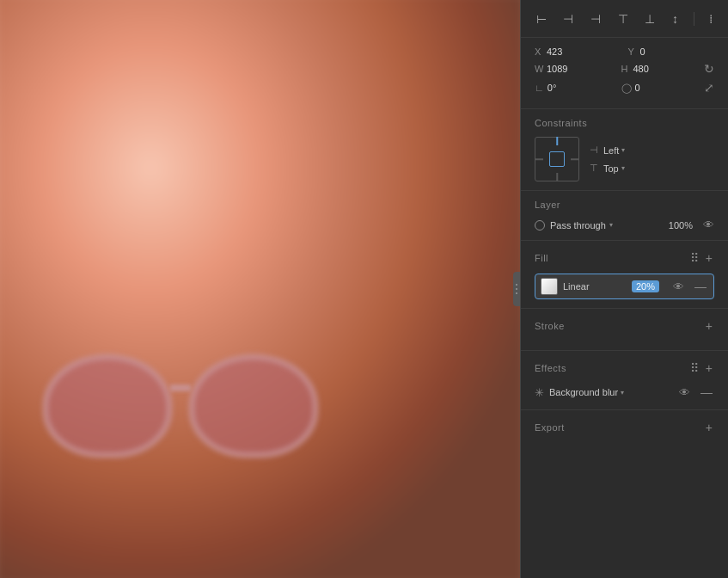 The height and width of the screenshot is (578, 728). What do you see at coordinates (541, 52) in the screenshot?
I see `x-label: X` at bounding box center [541, 52].